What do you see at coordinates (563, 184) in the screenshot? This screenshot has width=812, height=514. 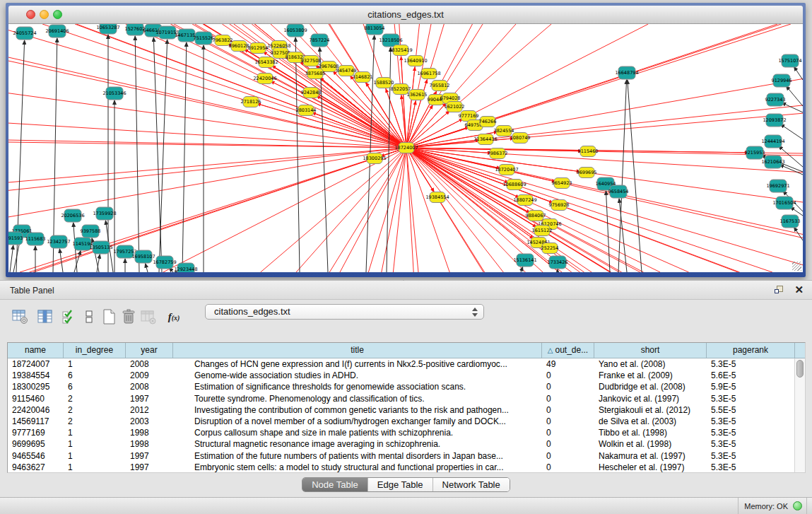 I see `graph-node: 9654923` at bounding box center [563, 184].